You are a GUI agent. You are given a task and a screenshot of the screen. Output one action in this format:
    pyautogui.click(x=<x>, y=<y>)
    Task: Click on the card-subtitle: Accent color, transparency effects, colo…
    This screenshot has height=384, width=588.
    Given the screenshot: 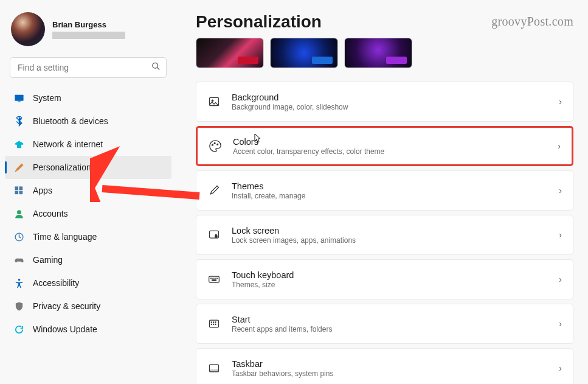 What is the action you would take?
    pyautogui.click(x=390, y=152)
    